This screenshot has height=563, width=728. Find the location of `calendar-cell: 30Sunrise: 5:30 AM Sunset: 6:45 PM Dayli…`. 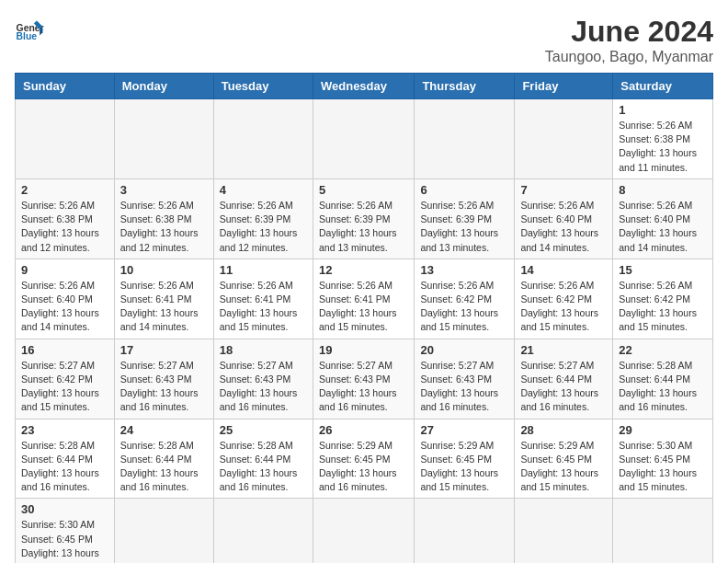

calendar-cell: 30Sunrise: 5:30 AM Sunset: 6:45 PM Dayli… is located at coordinates (65, 531).